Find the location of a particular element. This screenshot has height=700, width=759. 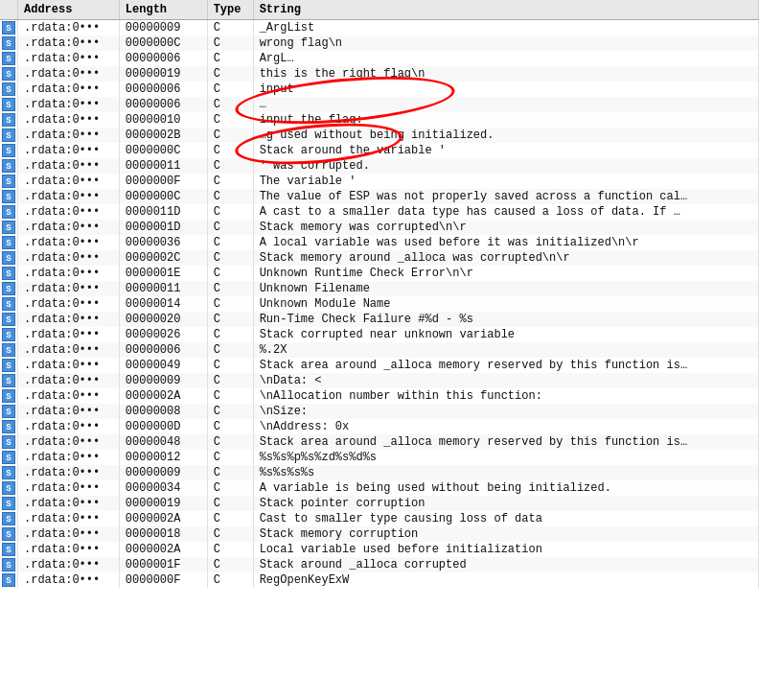

table-row: S.rdata:0•••00000006CArgL… is located at coordinates (380, 58).